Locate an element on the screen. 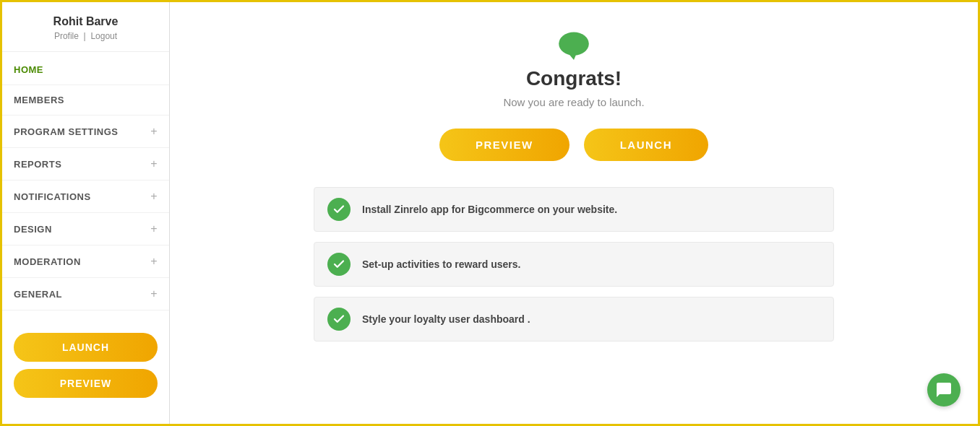 The width and height of the screenshot is (980, 426). expand-icon-notifications: + is located at coordinates (154, 196).